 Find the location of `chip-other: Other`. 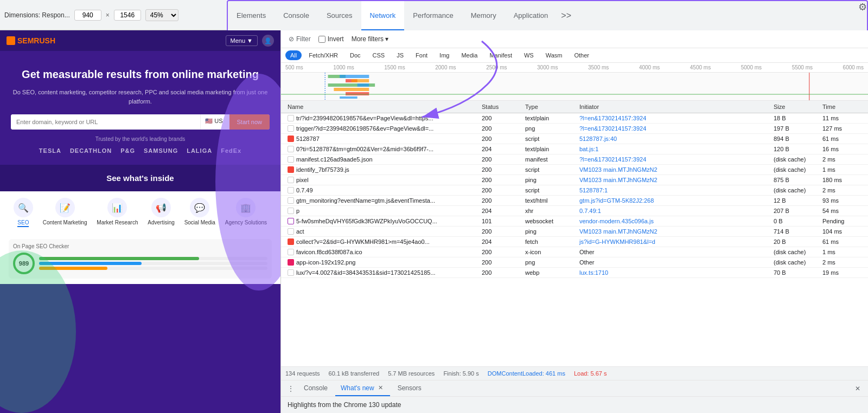

chip-other: Other is located at coordinates (582, 55).